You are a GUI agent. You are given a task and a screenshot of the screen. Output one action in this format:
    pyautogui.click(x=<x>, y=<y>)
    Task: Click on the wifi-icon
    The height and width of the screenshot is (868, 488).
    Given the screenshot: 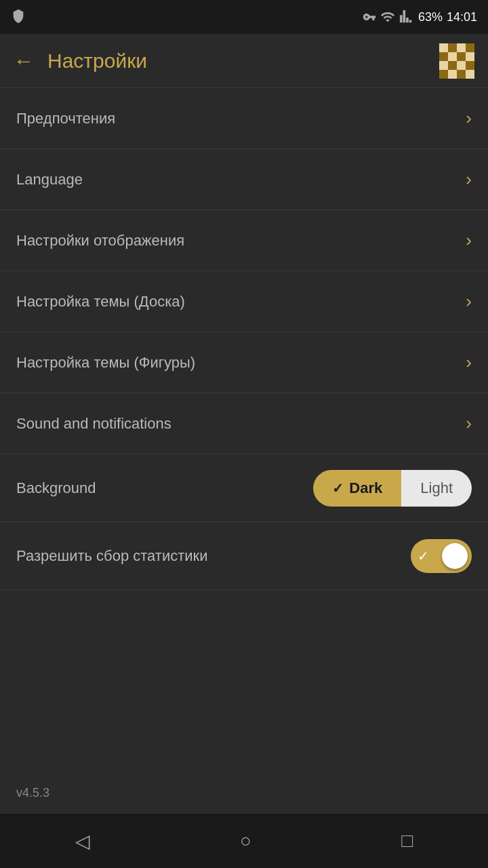 What is the action you would take?
    pyautogui.click(x=388, y=17)
    